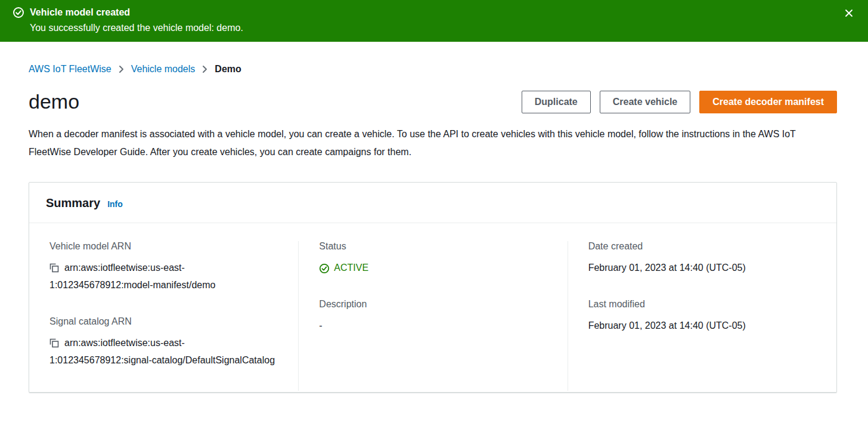  Describe the element at coordinates (705, 269) in the screenshot. I see `date-created-value: February 01, 2023 at 14:40 (UTC-05)` at that location.